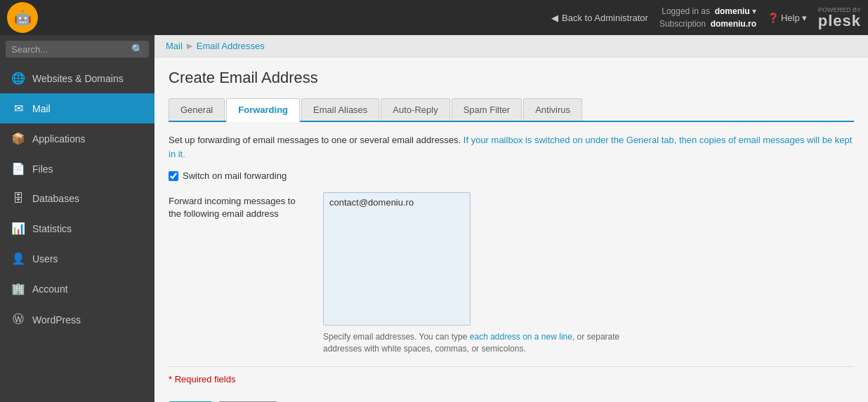 This screenshot has width=868, height=402. I want to click on help-button: ❓ Help ▾, so click(787, 18).